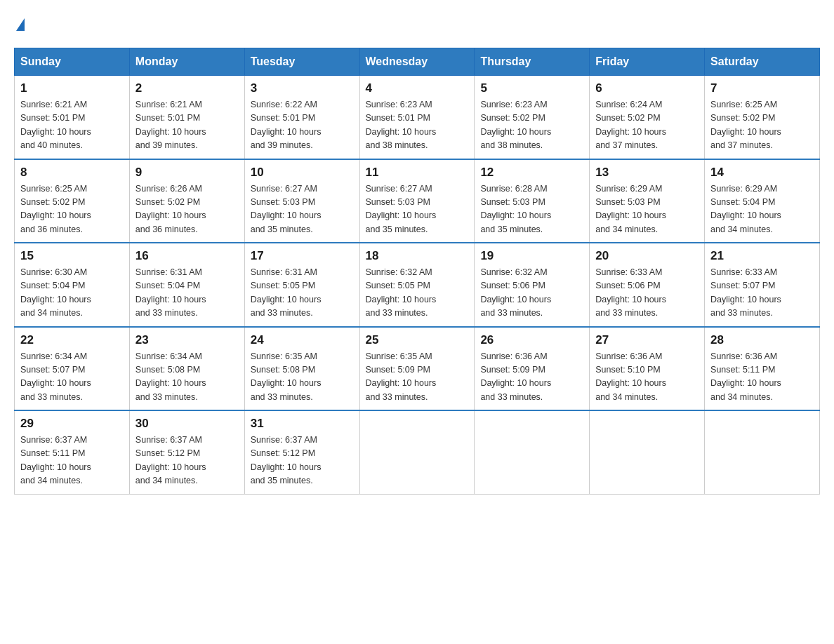 This screenshot has width=834, height=644. What do you see at coordinates (532, 62) in the screenshot?
I see `header-thursday: Thursday` at bounding box center [532, 62].